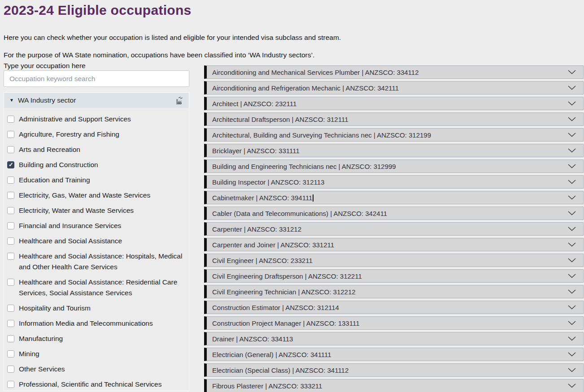  What do you see at coordinates (96, 119) in the screenshot?
I see `sector-item: Administrative and Support Services` at bounding box center [96, 119].